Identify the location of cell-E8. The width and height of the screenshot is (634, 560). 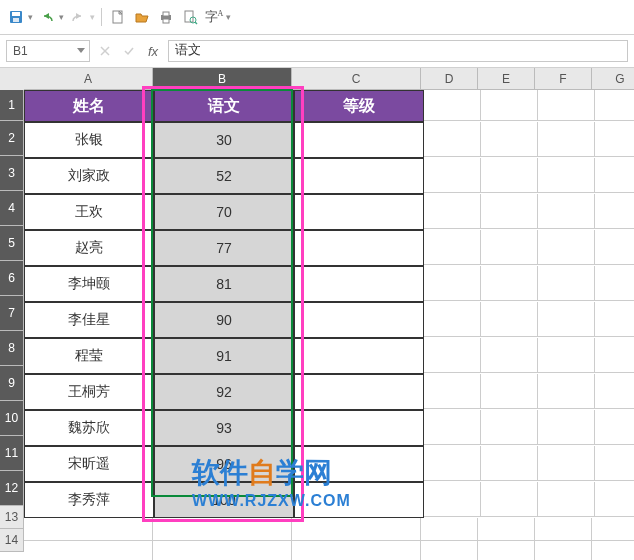
(510, 356).